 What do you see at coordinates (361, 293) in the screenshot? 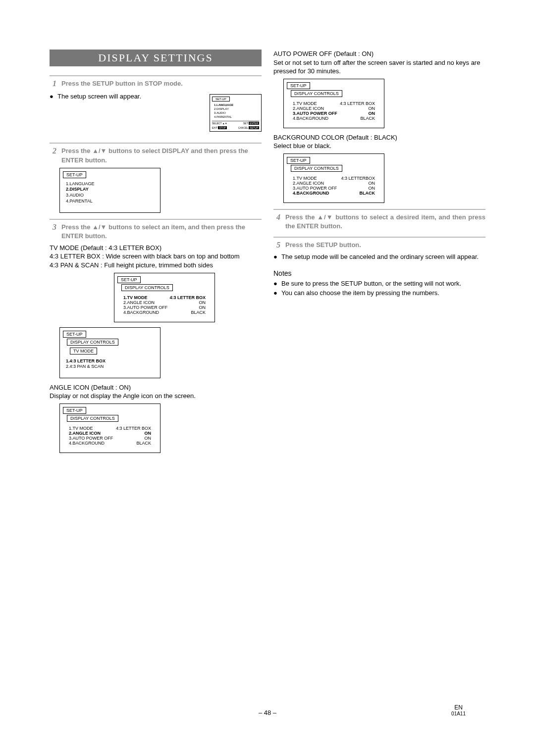
I see `note-text: You can also choose the item by pressing…` at bounding box center [361, 293].